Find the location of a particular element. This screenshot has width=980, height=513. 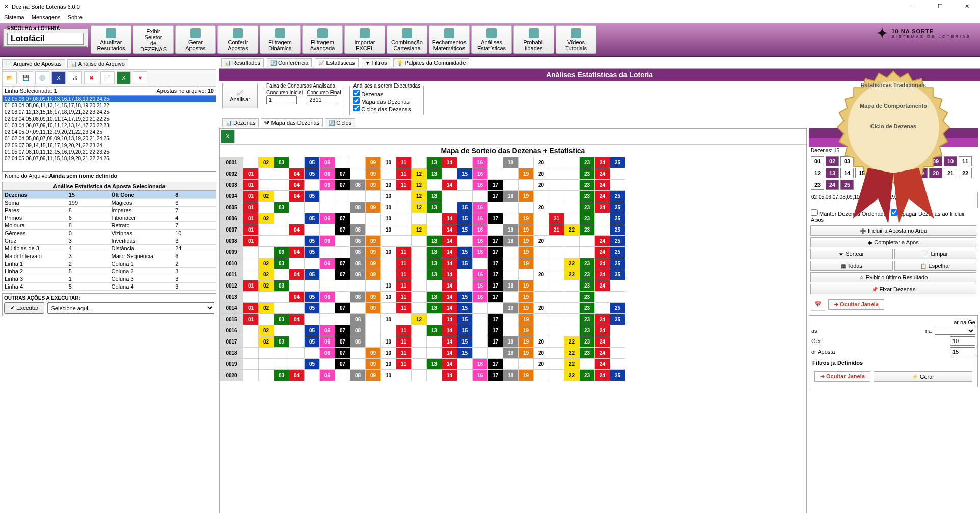

geracao-select is located at coordinates (955, 331).